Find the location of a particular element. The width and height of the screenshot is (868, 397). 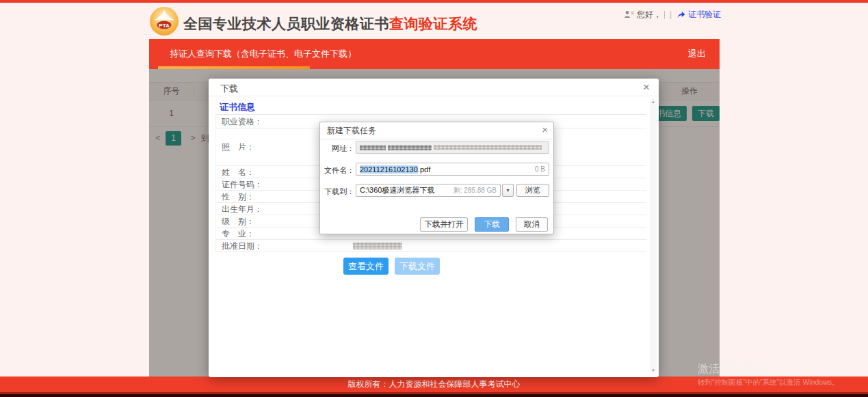

browse-button: 浏览 is located at coordinates (533, 190).